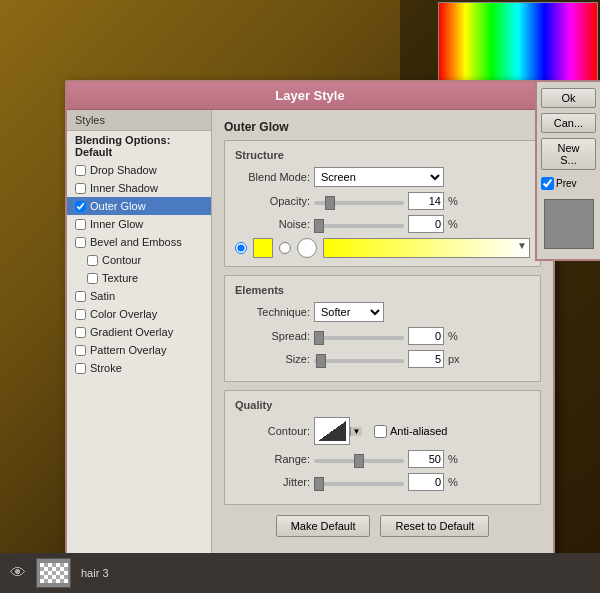 The height and width of the screenshot is (593, 600). Describe the element at coordinates (382, 459) in the screenshot. I see `range-row: Range: %` at that location.